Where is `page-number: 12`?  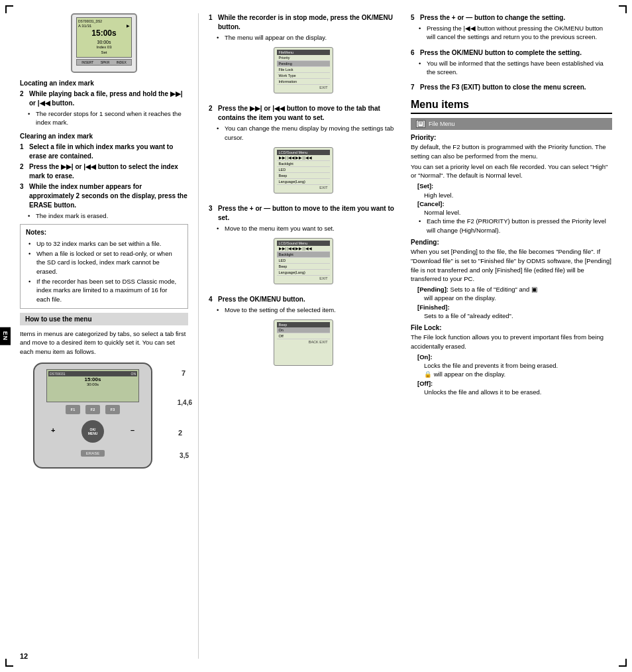
page-number: 12 is located at coordinates (24, 656).